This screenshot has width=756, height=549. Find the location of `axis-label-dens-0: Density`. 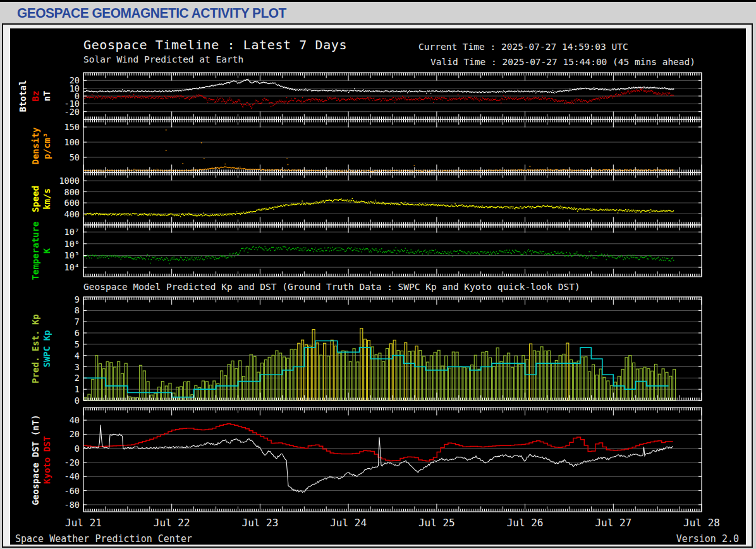

axis-label-dens-0: Density is located at coordinates (35, 145).